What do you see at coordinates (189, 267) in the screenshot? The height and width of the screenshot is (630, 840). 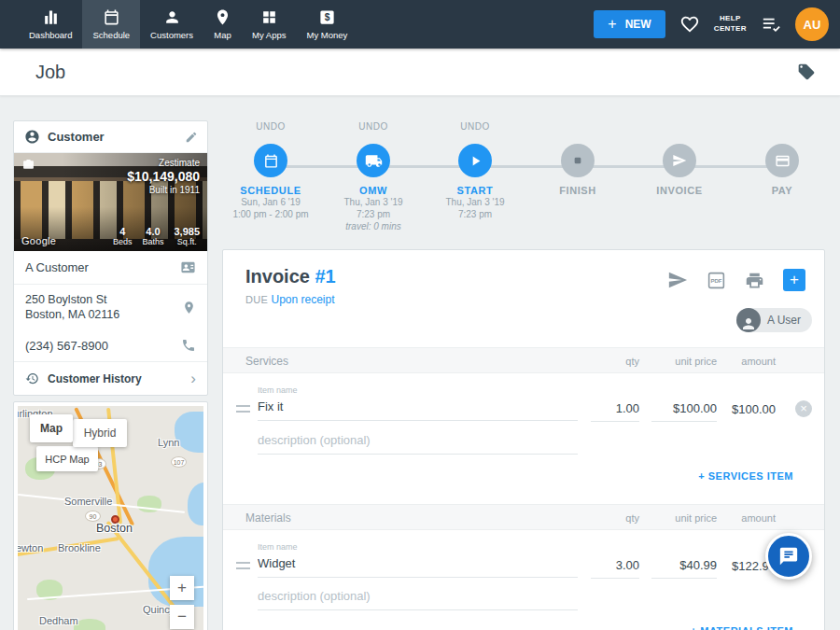 I see `contact-card-icon` at bounding box center [189, 267].